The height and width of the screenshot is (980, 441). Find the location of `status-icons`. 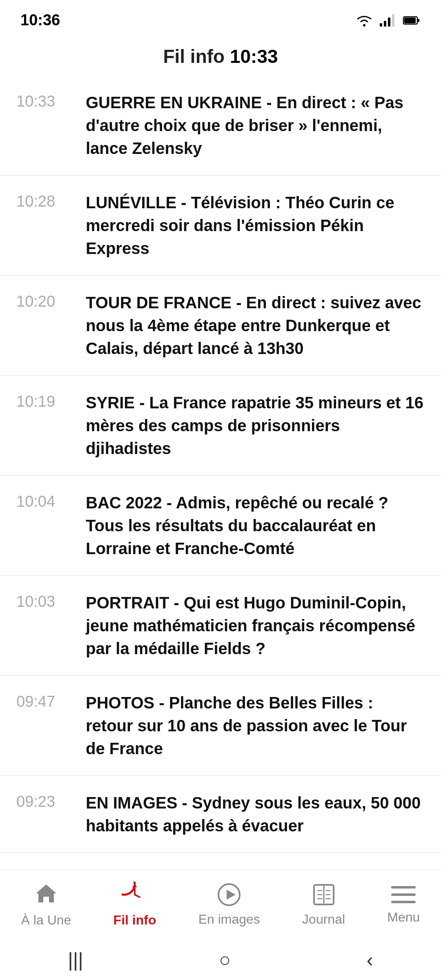

status-icons is located at coordinates (388, 20).